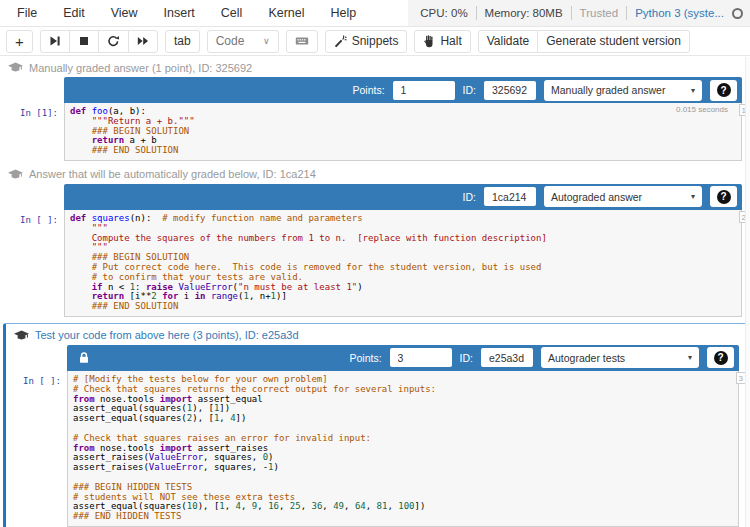 The height and width of the screenshot is (527, 750). What do you see at coordinates (584, 42) in the screenshot?
I see `nbgrader-button-group: Validate Generate student version` at bounding box center [584, 42].